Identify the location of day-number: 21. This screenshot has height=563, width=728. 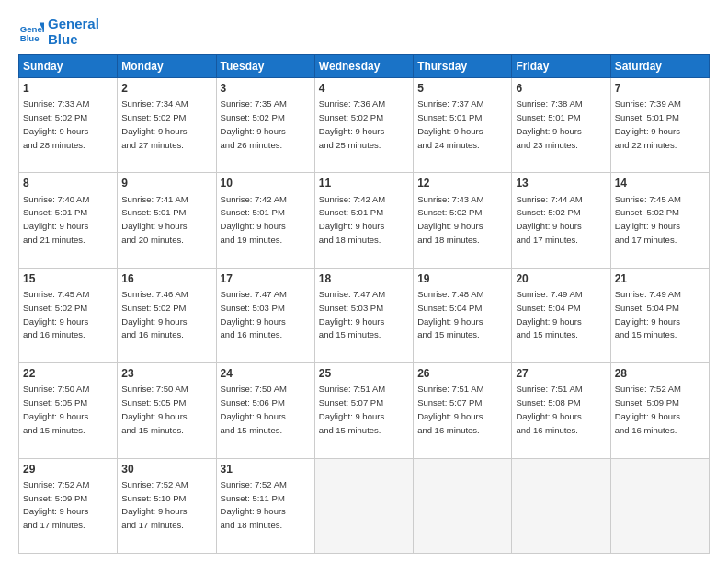
(660, 279).